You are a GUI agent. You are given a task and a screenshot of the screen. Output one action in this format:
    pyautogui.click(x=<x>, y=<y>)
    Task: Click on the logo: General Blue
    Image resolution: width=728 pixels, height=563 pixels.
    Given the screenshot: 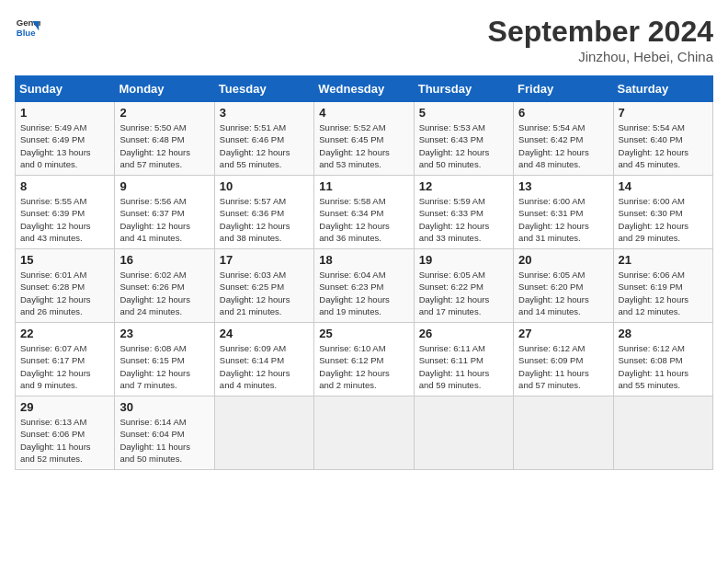 What is the action you would take?
    pyautogui.click(x=28, y=28)
    